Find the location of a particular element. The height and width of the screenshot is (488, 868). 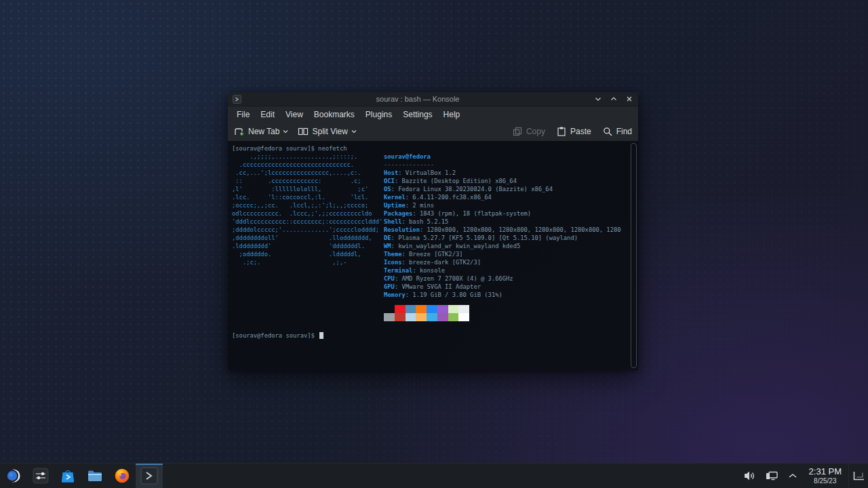

show-desktop-button is located at coordinates (859, 476).